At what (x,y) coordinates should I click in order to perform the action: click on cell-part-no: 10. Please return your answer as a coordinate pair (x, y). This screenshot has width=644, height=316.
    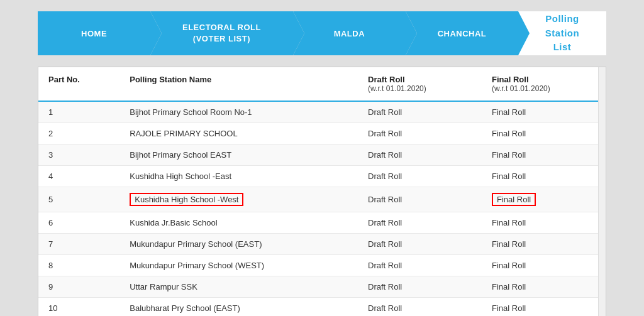
    Looking at the image, I should click on (79, 307).